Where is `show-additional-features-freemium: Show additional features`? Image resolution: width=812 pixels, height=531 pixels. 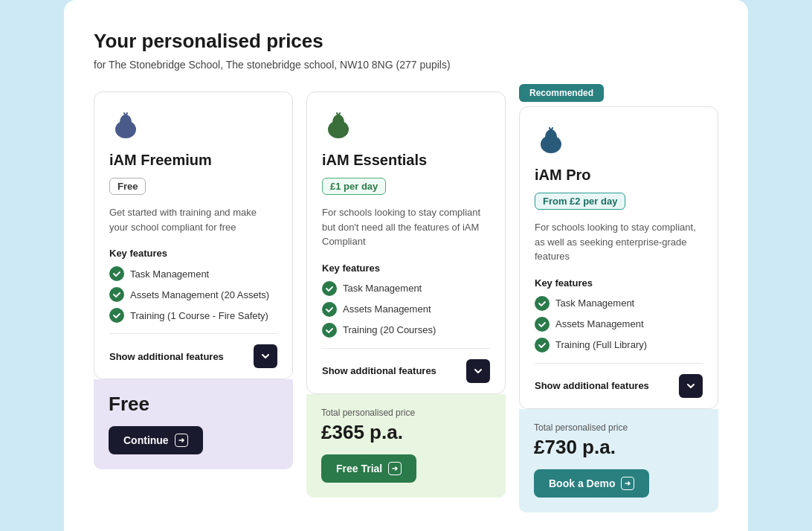
show-additional-features-freemium: Show additional features is located at coordinates (193, 355).